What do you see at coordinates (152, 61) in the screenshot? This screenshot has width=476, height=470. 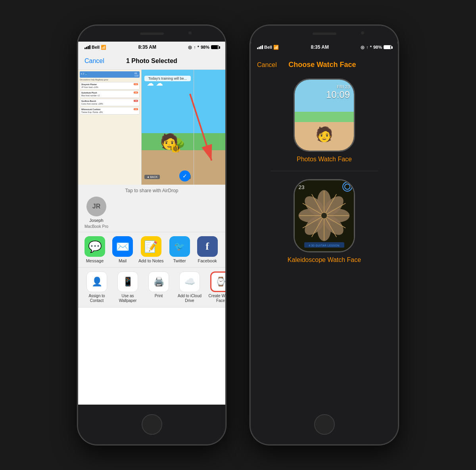 I see `share-title: 1 Photo Selected` at bounding box center [152, 61].